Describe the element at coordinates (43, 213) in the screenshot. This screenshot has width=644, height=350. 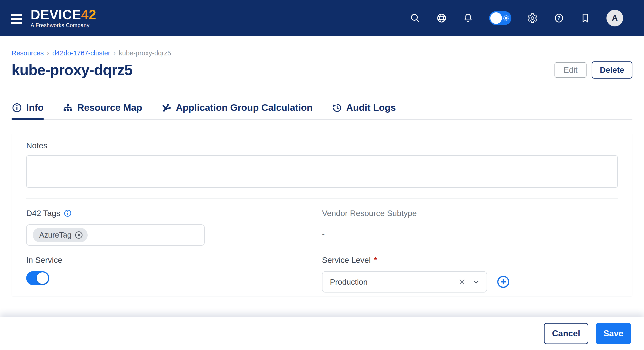
I see `d42-tags-label-text: D42 Tags` at that location.